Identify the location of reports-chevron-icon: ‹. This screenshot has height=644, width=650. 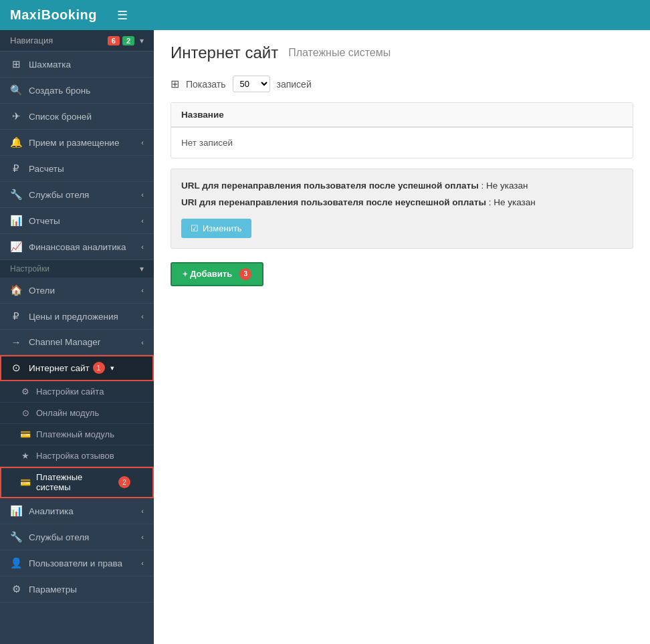
(142, 221).